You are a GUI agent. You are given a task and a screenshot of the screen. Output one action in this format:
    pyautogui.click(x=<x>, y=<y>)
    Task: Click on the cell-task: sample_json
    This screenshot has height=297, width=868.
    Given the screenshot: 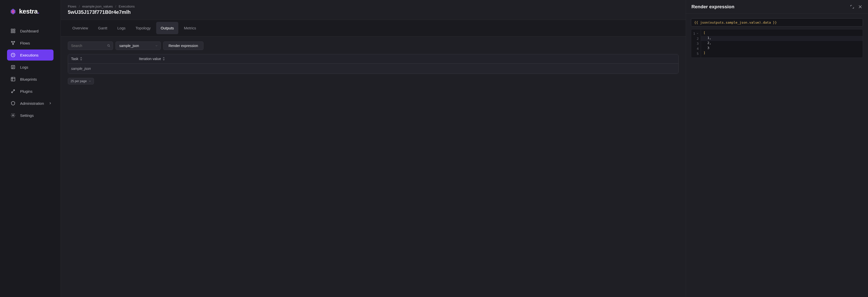 What is the action you would take?
    pyautogui.click(x=81, y=69)
    